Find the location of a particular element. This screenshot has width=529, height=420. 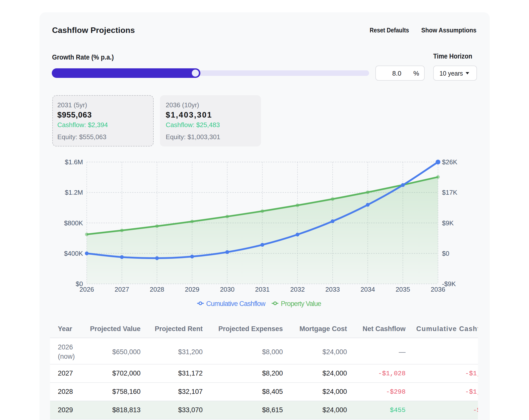

svg-text: $9K is located at coordinates (448, 223).